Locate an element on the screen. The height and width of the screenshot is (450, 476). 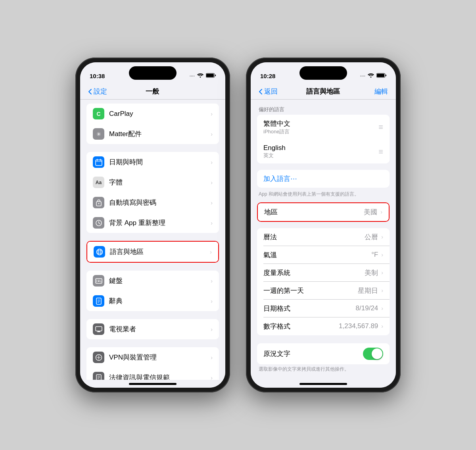
background-label: 背景 App 重新整理 is located at coordinates (159, 223).